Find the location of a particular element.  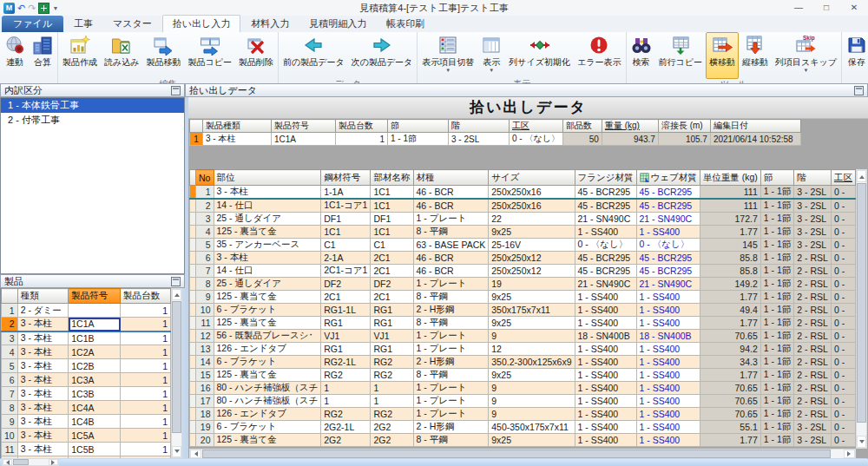

cell-member-name: RG1 is located at coordinates (392, 311).